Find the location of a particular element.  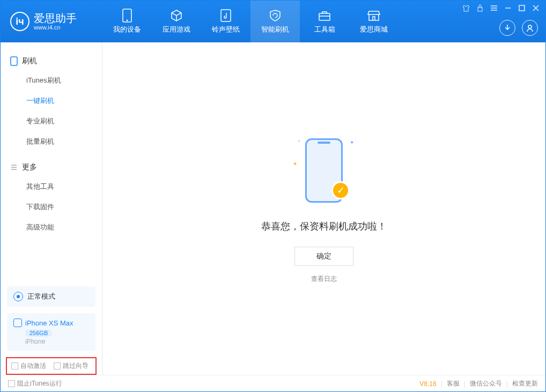

tab-apps-games: 应用游戏 is located at coordinates (176, 21).